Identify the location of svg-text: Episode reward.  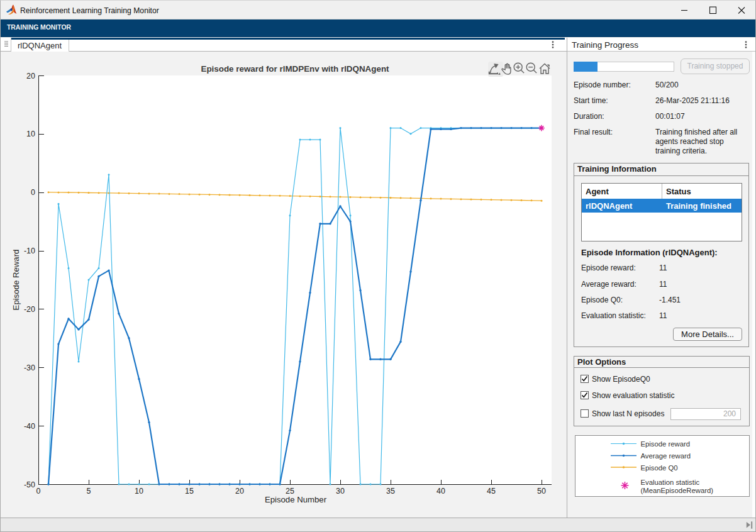
(665, 444).